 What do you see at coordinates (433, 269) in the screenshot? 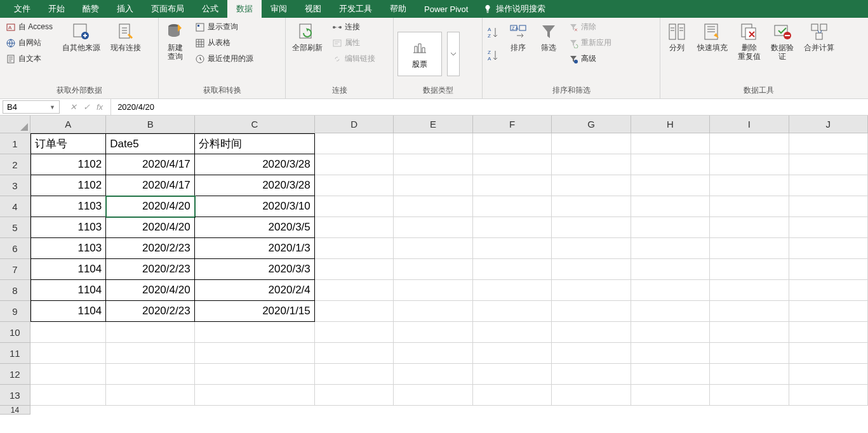
I see `cell-E7` at bounding box center [433, 269].